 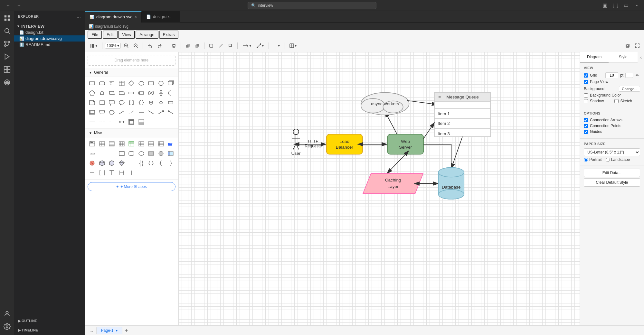 I want to click on insert-button: ▾, so click(x=277, y=46).